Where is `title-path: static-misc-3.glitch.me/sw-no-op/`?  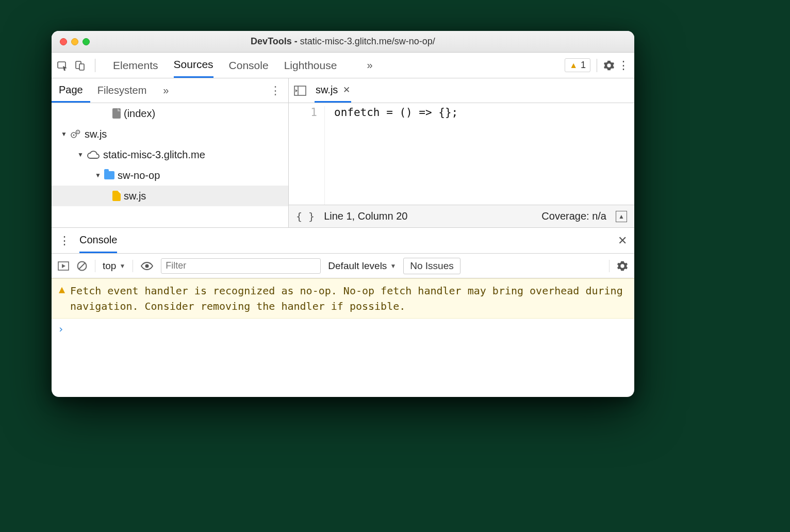
title-path: static-misc-3.glitch.me/sw-no-op/ is located at coordinates (368, 41).